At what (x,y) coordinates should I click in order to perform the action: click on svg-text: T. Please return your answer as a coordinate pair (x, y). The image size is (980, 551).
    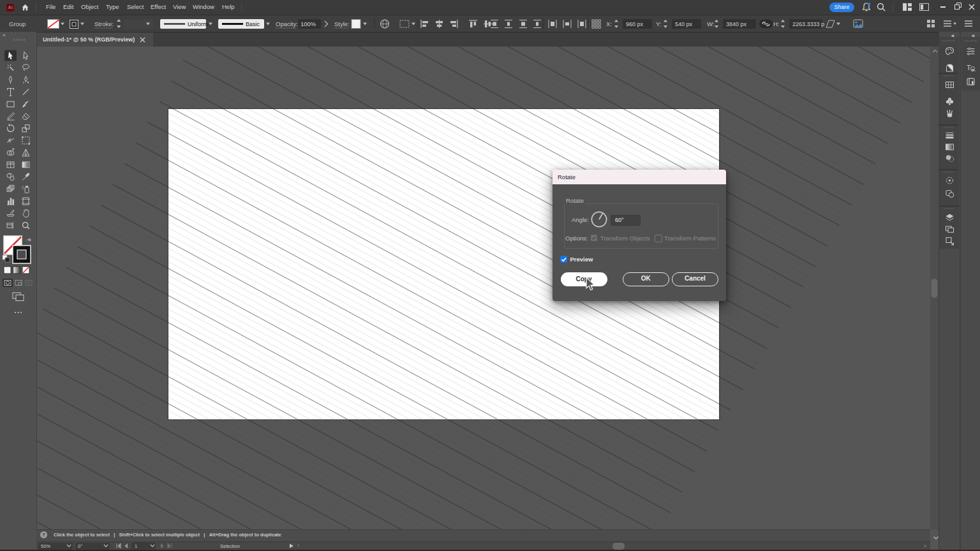
    Looking at the image, I should click on (969, 68).